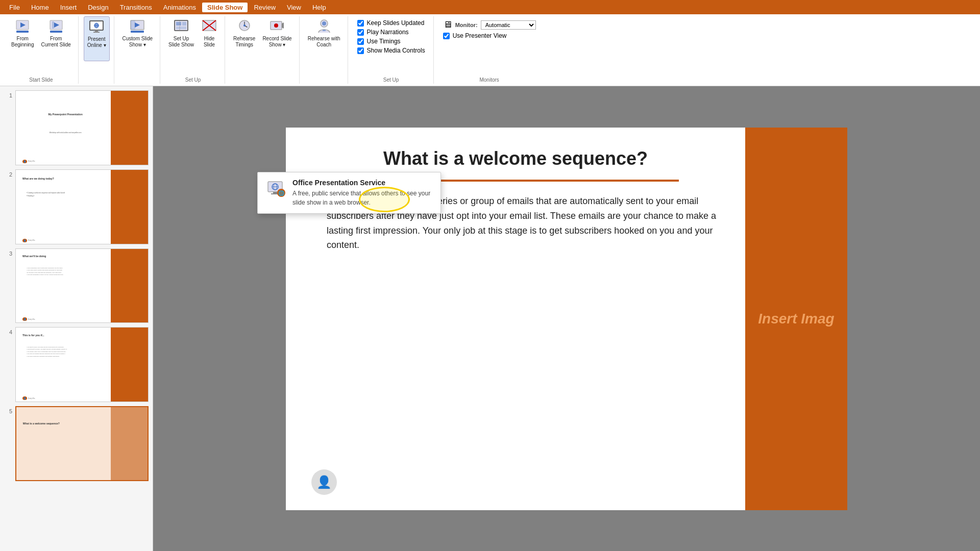 The image size is (980, 551). What do you see at coordinates (362, 198) in the screenshot?
I see `dropdown-description: A free, public service that allows other…` at bounding box center [362, 198].